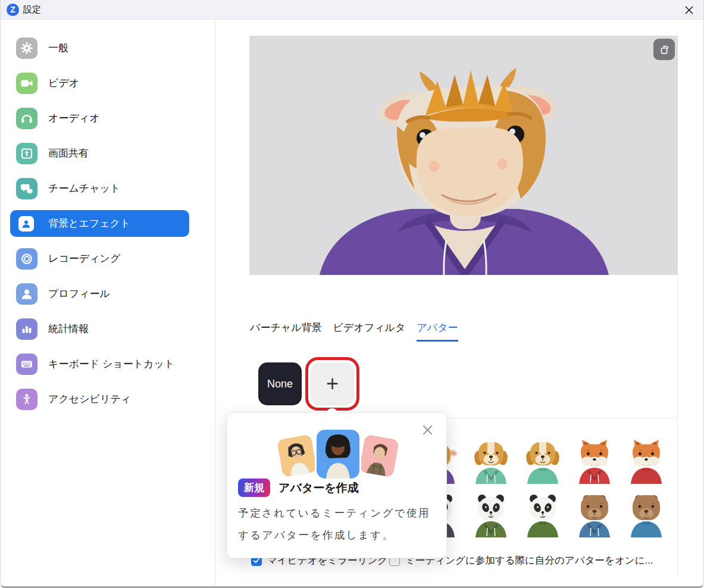 Image resolution: width=704 pixels, height=588 pixels. Describe the element at coordinates (337, 486) in the screenshot. I see `create-avatar-popup: 新規 アバターを作成 予定されているミーティングで使用 するアバターを作成します…` at that location.